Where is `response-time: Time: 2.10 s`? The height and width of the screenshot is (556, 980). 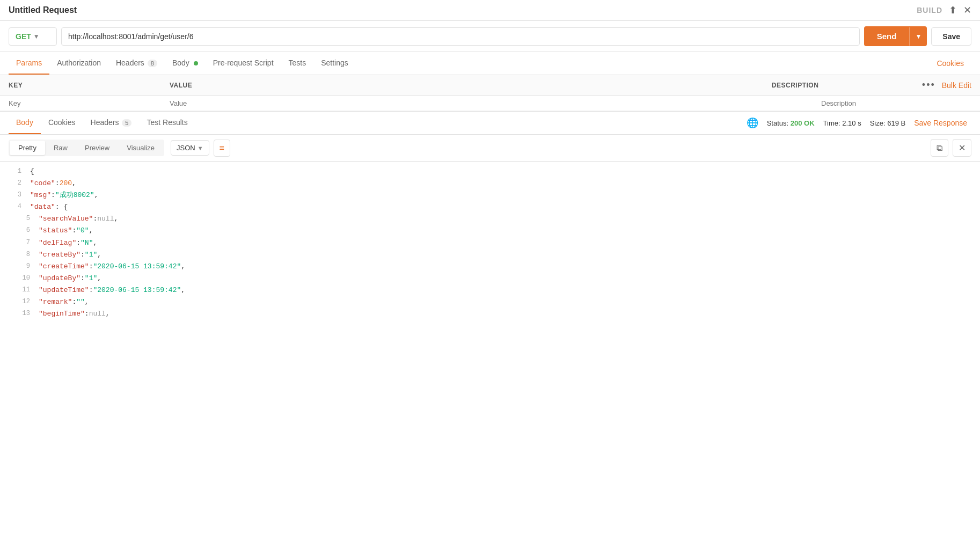 response-time: Time: 2.10 s is located at coordinates (843, 123).